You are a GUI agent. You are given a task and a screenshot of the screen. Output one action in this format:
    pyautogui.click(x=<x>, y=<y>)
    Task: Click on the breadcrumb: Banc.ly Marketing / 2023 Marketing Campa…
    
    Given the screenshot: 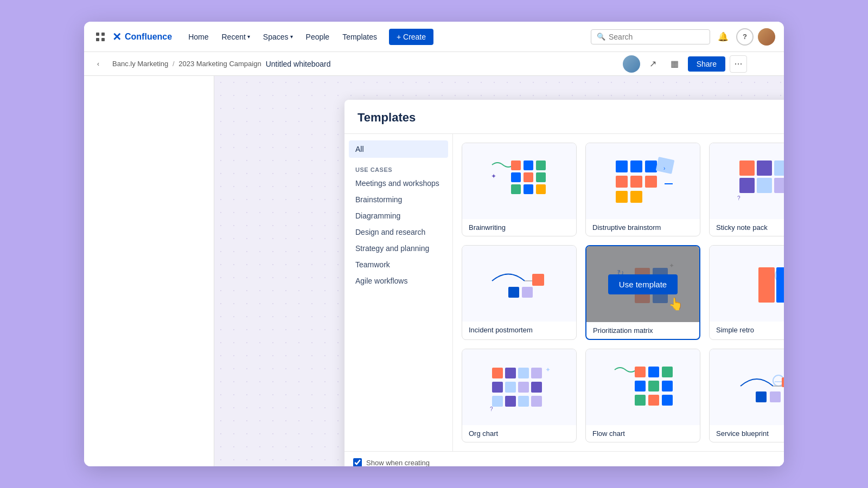 What is the action you would take?
    pyautogui.click(x=187, y=64)
    